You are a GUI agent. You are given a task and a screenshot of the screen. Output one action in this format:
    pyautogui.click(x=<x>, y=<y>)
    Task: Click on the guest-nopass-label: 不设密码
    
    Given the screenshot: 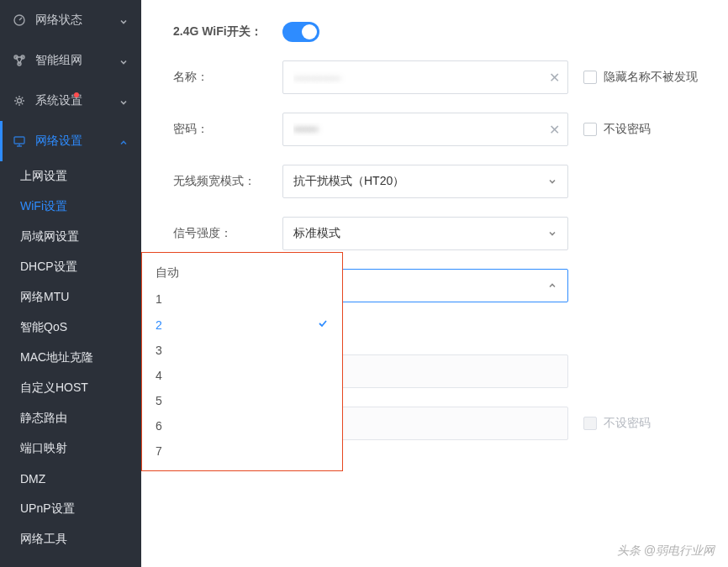 What is the action you would take?
    pyautogui.click(x=627, y=423)
    